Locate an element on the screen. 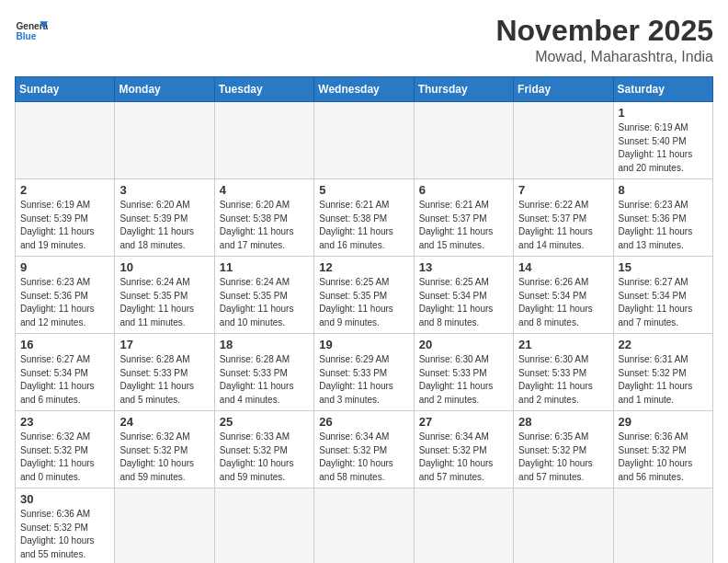  calendar-cell: 27Sunrise: 6:34 AM Sunset: 5:32 PM Dayli… is located at coordinates (463, 450).